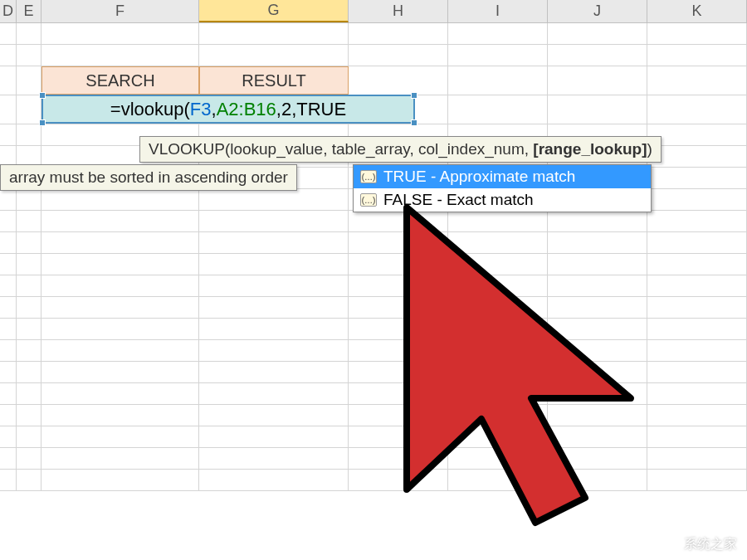 This screenshot has width=747, height=560. Describe the element at coordinates (598, 12) in the screenshot. I see `col-header-J: J` at that location.